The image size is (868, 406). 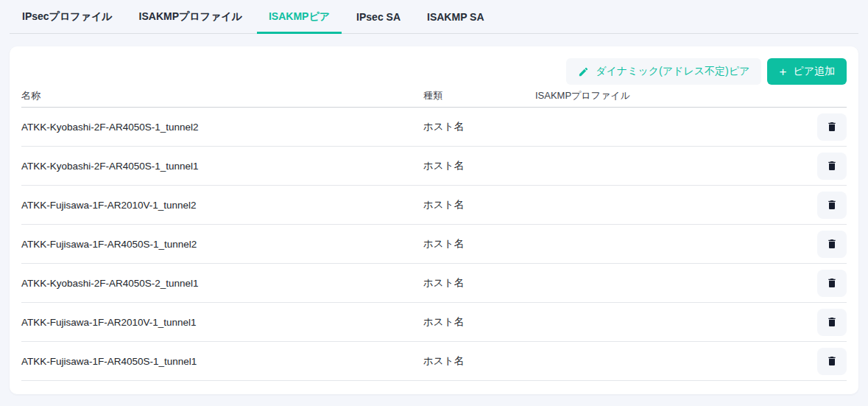 What do you see at coordinates (222, 96) in the screenshot?
I see `column-header-name: 名称` at bounding box center [222, 96].